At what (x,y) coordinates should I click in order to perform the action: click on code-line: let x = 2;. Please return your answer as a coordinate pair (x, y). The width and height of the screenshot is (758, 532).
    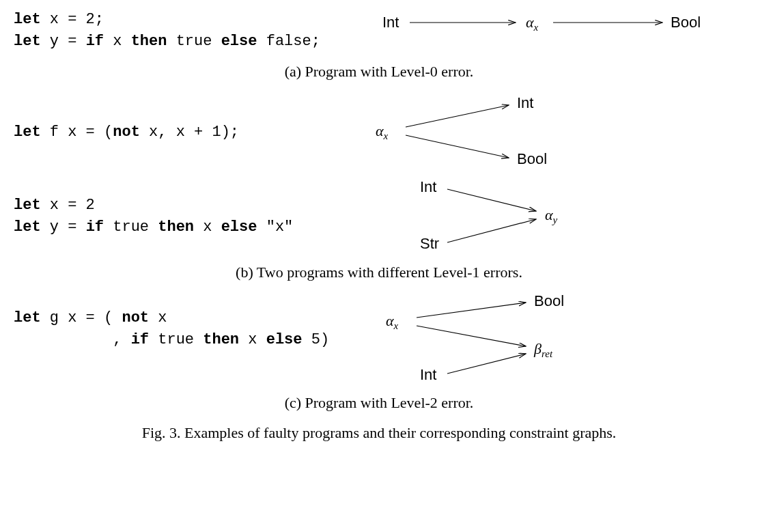
    Looking at the image, I should click on (184, 20).